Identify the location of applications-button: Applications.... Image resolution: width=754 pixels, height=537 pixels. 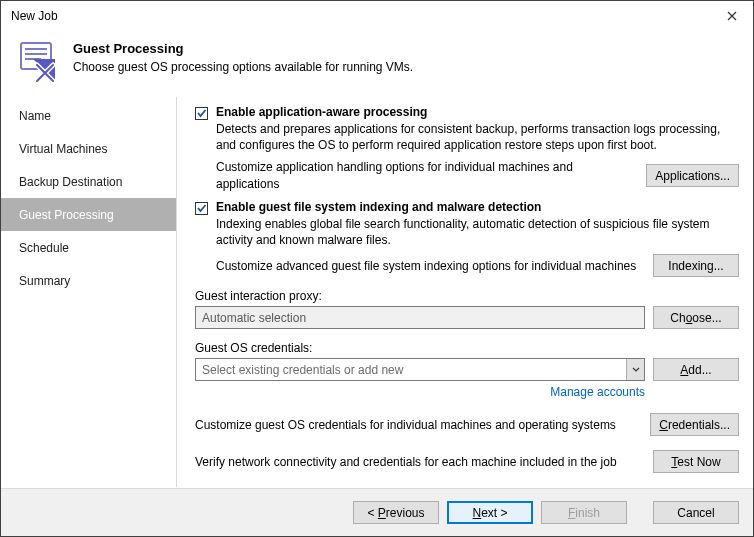
(692, 176).